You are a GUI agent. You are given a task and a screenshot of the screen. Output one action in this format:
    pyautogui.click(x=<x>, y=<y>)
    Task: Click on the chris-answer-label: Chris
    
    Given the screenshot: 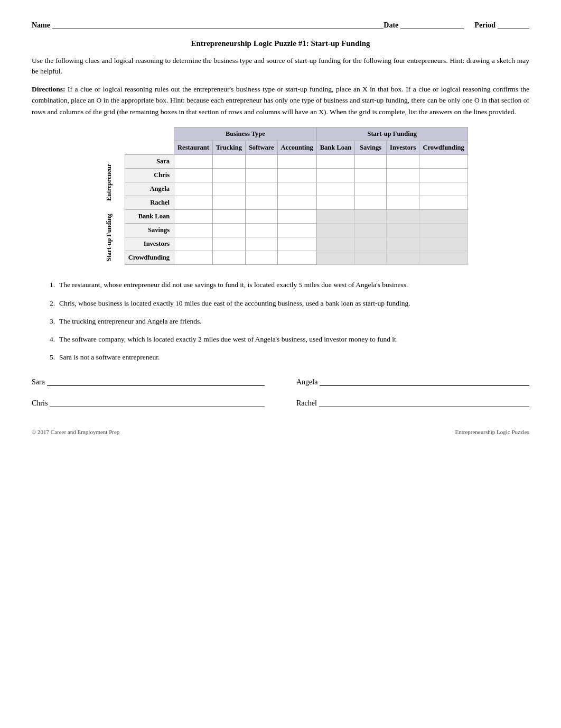 What is the action you would take?
    pyautogui.click(x=40, y=403)
    